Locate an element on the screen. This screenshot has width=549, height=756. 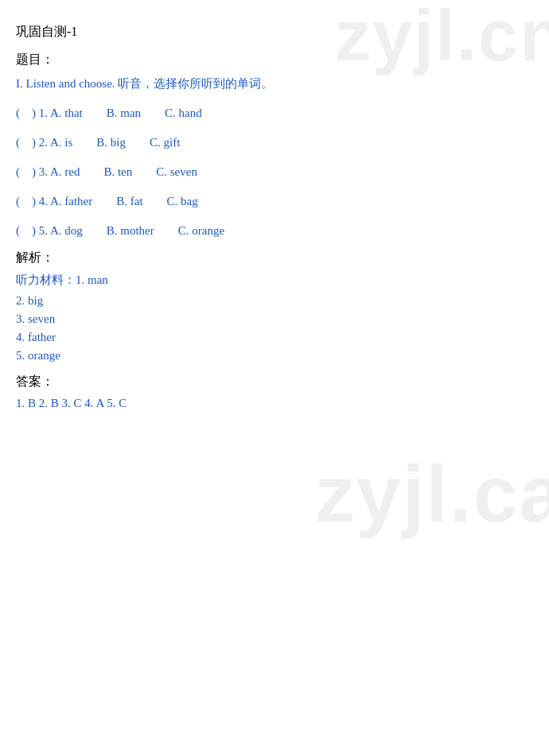
q3-paren: ( ) 3. A. is located at coordinates (40, 172).